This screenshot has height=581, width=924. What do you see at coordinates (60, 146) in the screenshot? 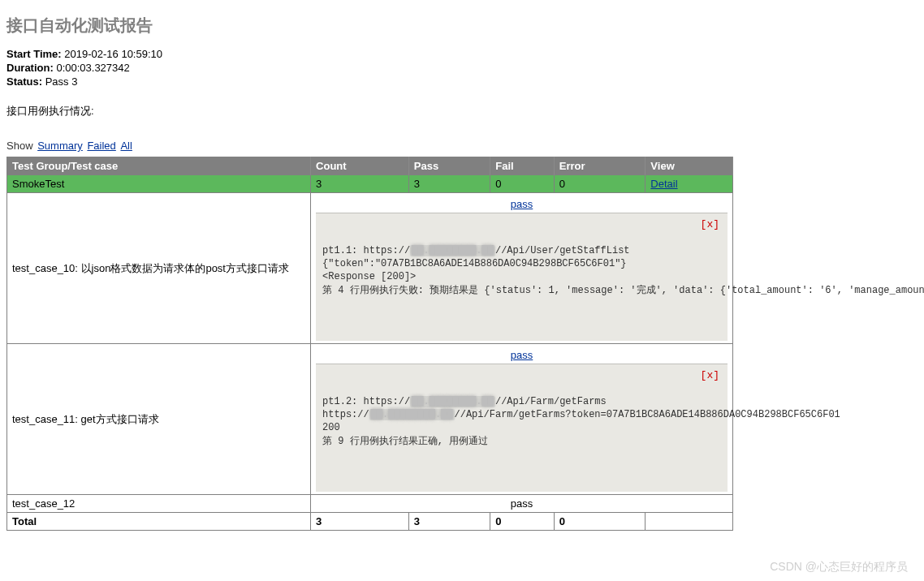
I see `show-summary-link: Summary` at bounding box center [60, 146].